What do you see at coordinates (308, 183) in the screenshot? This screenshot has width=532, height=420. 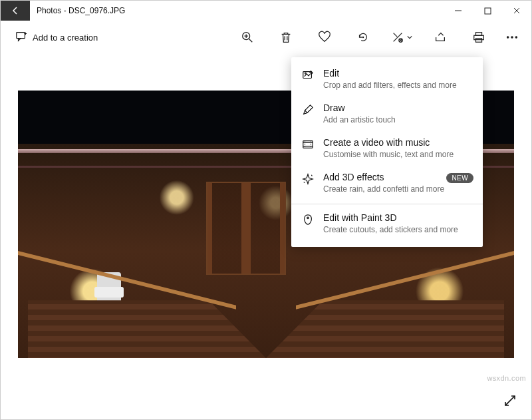 I see `sparkle-icon` at bounding box center [308, 183].